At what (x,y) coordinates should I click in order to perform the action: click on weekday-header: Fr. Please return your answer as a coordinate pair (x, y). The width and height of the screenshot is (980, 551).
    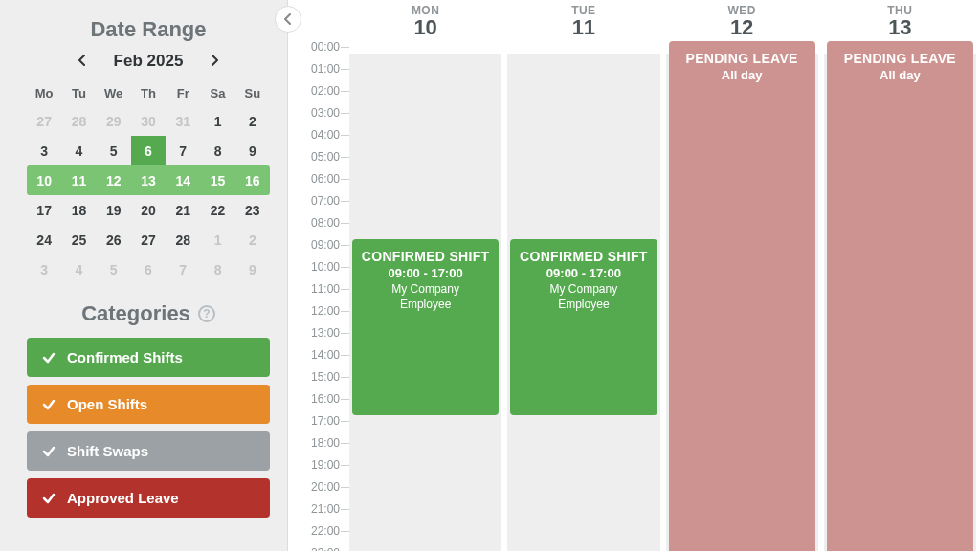
    Looking at the image, I should click on (183, 94).